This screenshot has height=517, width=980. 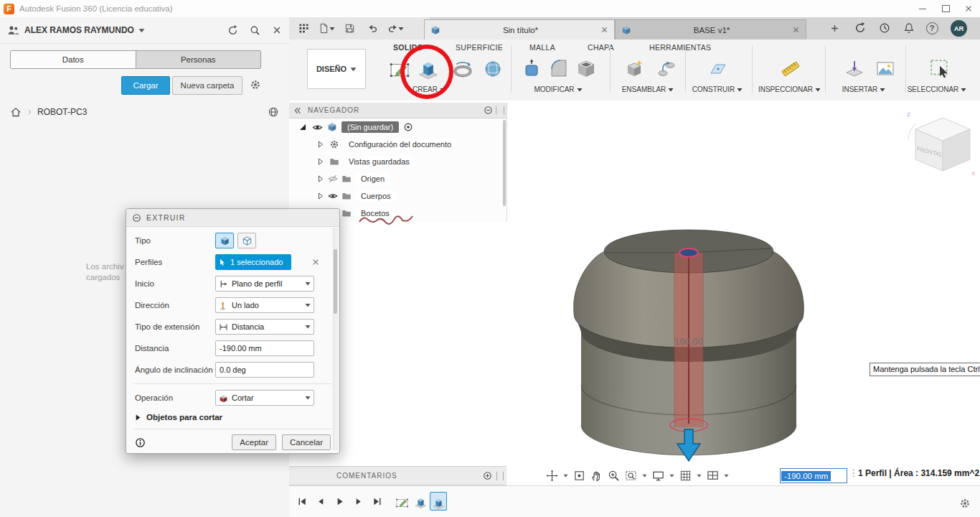 I want to click on panel-grip, so click(x=500, y=476).